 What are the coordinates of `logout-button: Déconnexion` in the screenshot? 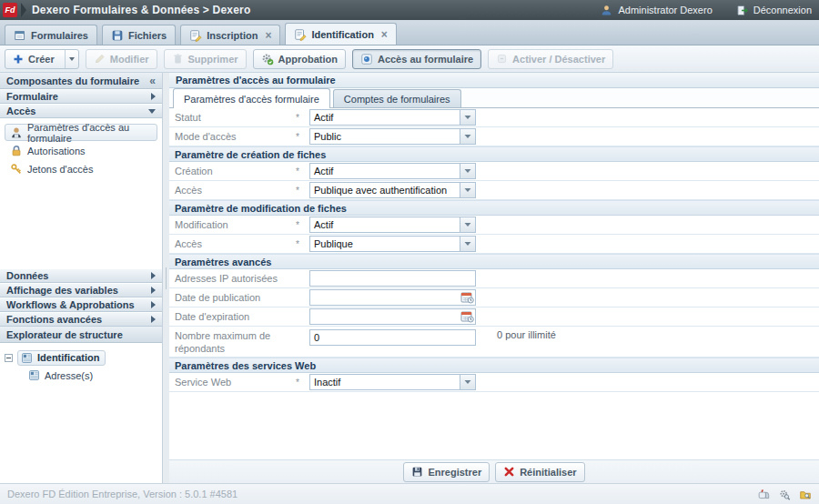 It's located at (783, 10).